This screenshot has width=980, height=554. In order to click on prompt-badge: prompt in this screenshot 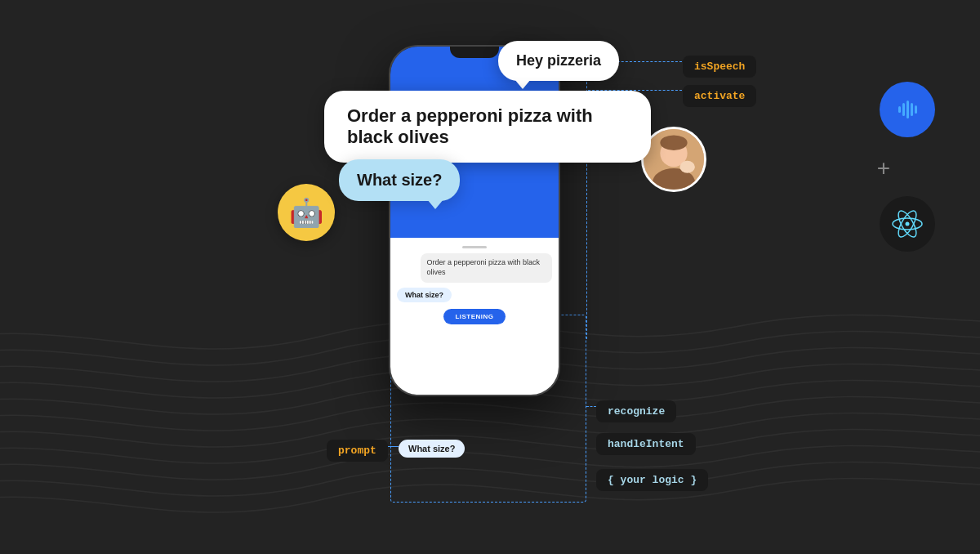, I will do `click(358, 451)`.